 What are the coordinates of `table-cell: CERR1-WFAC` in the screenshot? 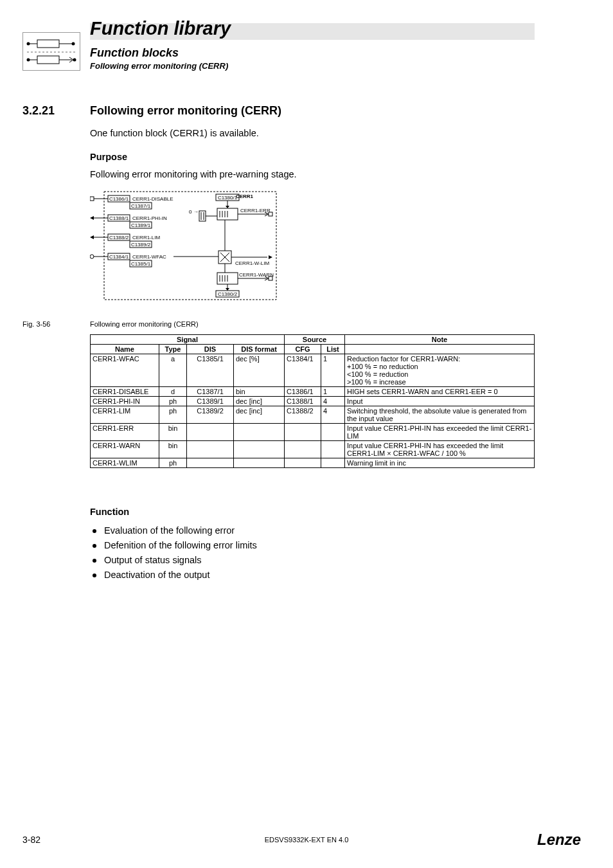 It's located at (125, 370).